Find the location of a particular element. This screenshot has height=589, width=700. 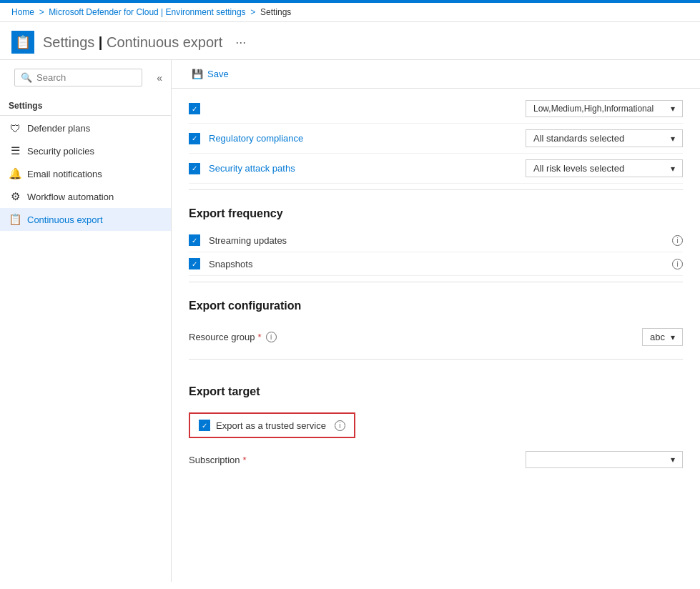

search-input is located at coordinates (86, 77).